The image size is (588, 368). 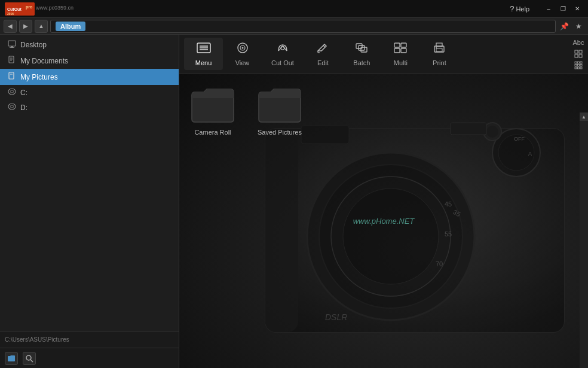 I want to click on scroll-thumb-area, so click(x=584, y=244).